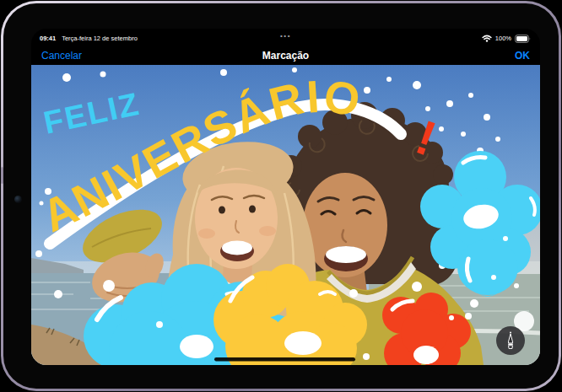  I want to click on nav-title: Marcação, so click(285, 56).